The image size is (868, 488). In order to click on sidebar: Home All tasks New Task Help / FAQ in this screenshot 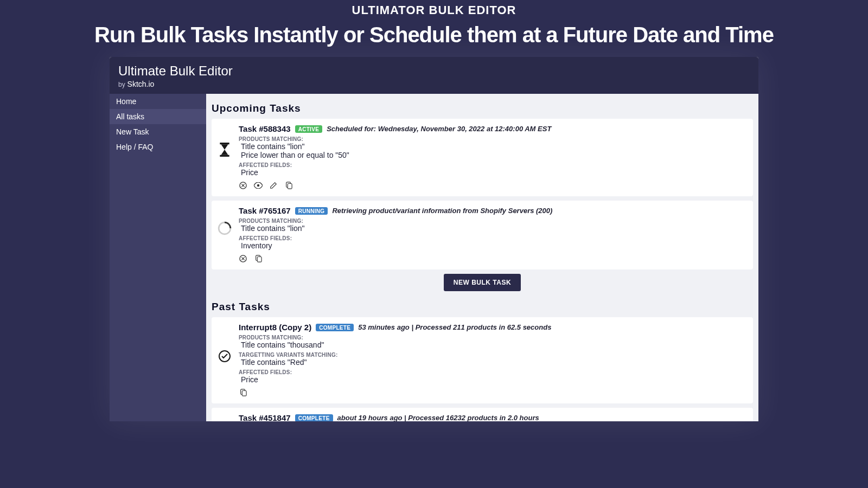, I will do `click(158, 258)`.